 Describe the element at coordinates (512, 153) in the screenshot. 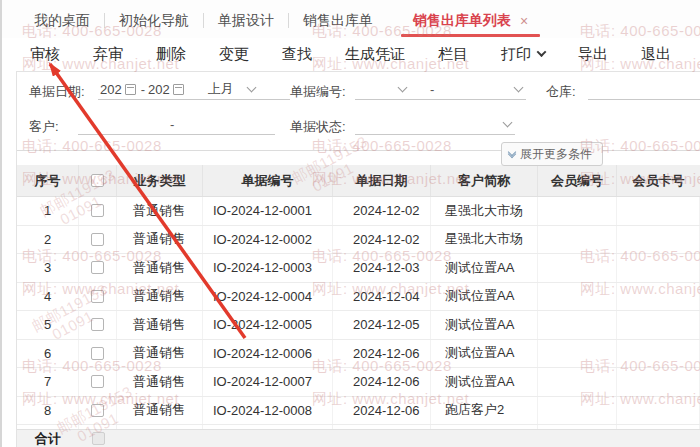

I see `double-chevron-down-icon` at that location.